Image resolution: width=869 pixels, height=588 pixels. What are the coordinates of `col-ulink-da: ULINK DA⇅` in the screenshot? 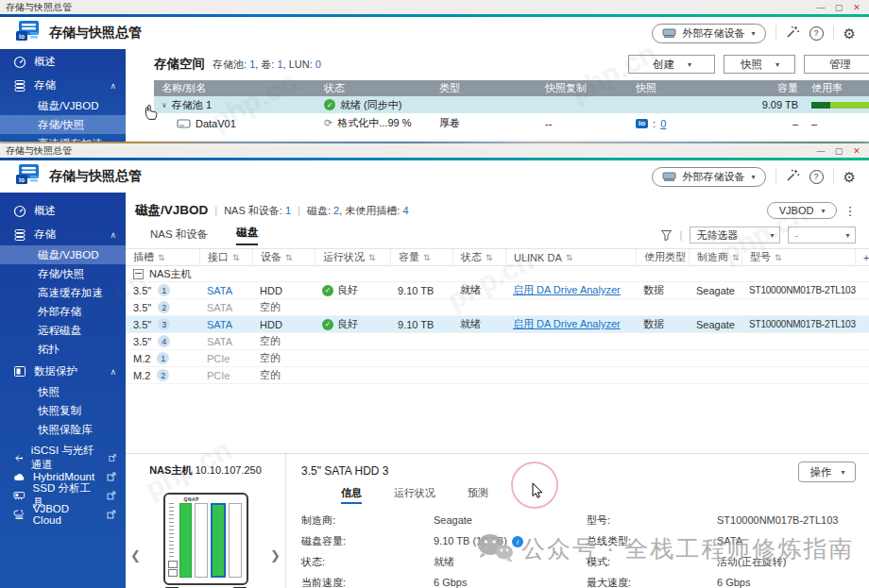 It's located at (571, 257).